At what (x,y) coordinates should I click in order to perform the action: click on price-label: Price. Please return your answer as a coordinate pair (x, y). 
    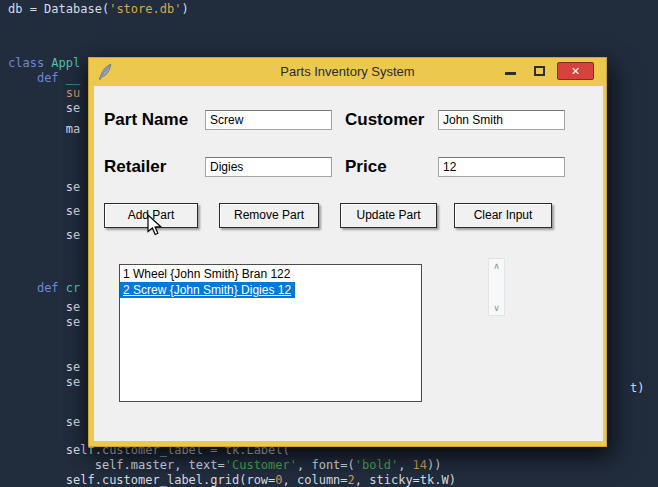
    Looking at the image, I should click on (366, 167).